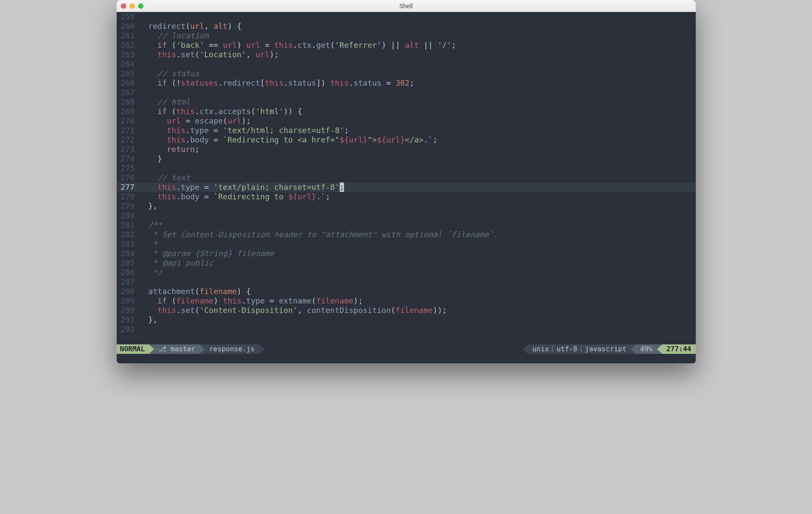  I want to click on code-line: 283 *, so click(406, 244).